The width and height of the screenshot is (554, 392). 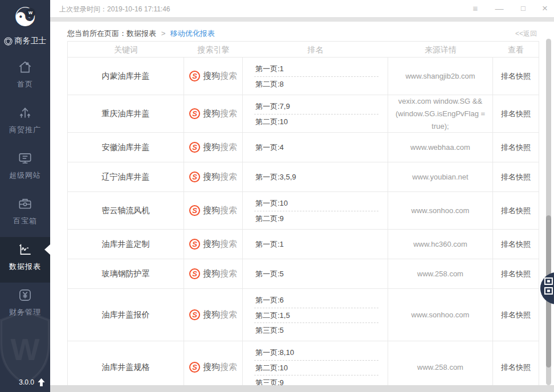 What do you see at coordinates (25, 84) in the screenshot?
I see `sidebar-item-label: 首页` at bounding box center [25, 84].